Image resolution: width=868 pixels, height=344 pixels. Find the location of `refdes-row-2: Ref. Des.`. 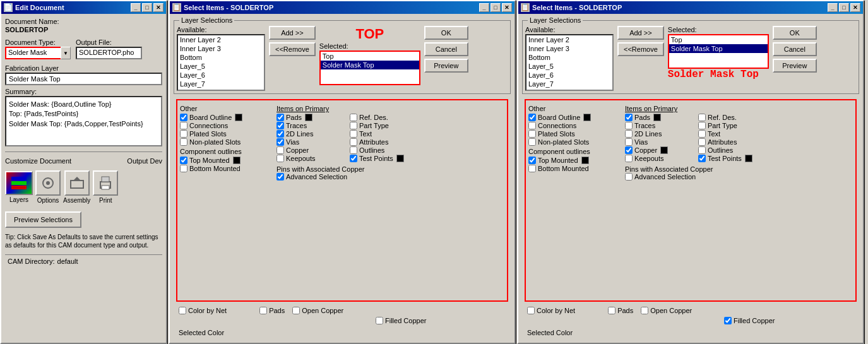

refdes-row-2: Ref. Des. is located at coordinates (730, 117).